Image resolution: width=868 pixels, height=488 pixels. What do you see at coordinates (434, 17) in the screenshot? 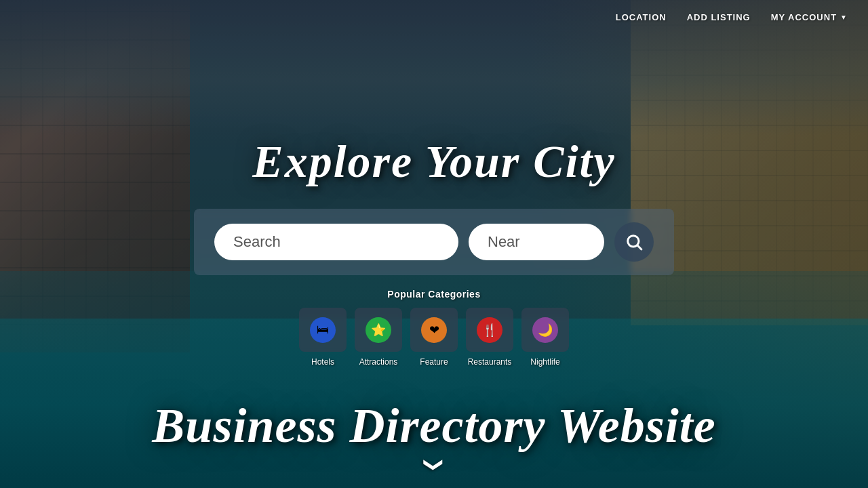
I see `navbar: LOCATION ADD LISTING MY ACCOUNT ▼` at bounding box center [434, 17].